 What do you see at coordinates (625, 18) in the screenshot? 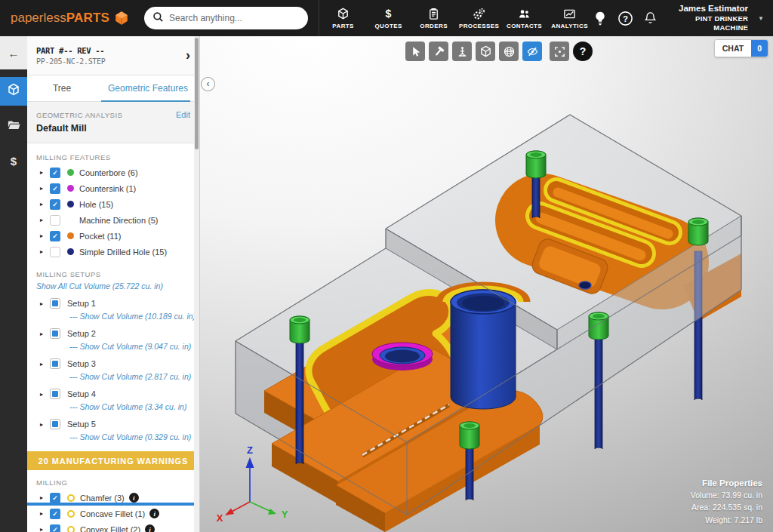
I see `help-icon: ?` at bounding box center [625, 18].